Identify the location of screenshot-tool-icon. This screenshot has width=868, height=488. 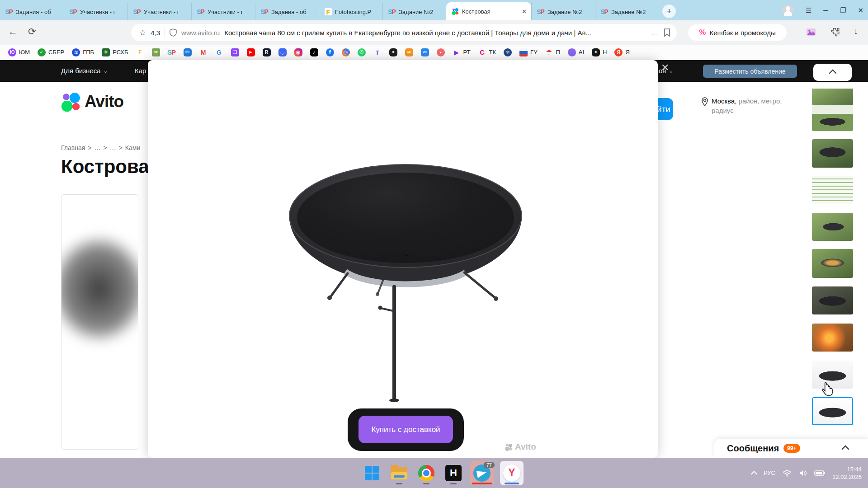
(811, 32).